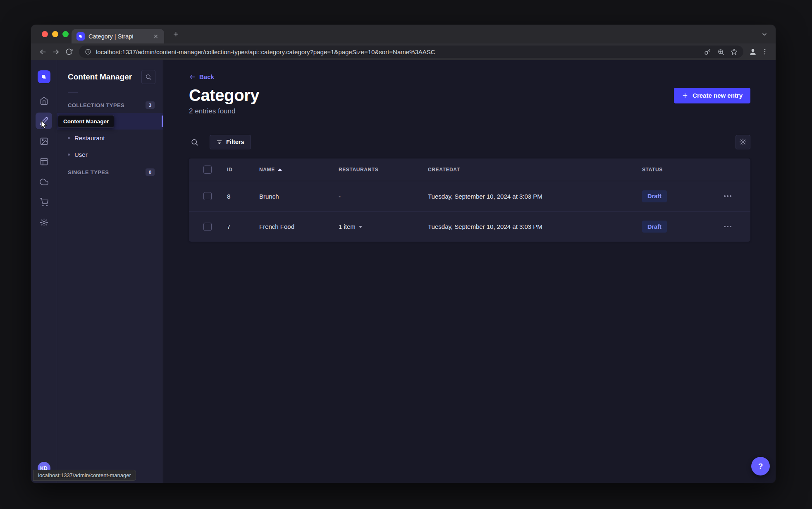 The height and width of the screenshot is (509, 812). What do you see at coordinates (243, 170) in the screenshot?
I see `column-header-id: ID` at bounding box center [243, 170].